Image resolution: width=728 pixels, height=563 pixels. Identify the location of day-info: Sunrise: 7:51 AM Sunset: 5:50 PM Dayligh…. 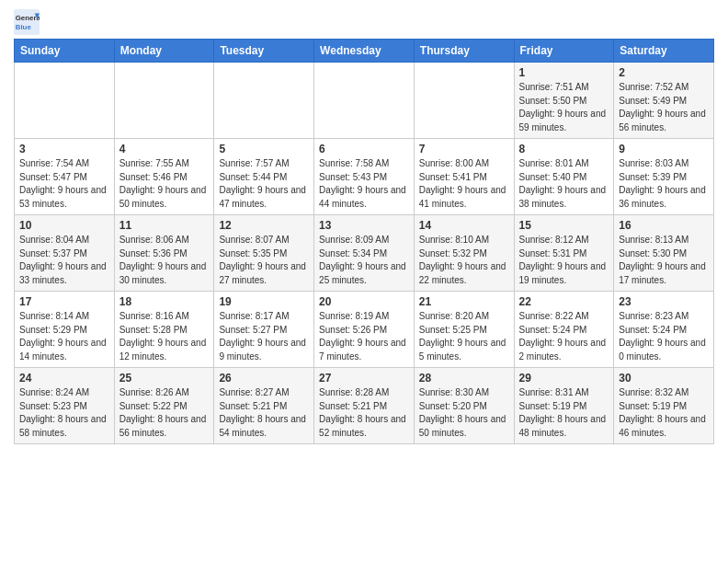
(564, 108).